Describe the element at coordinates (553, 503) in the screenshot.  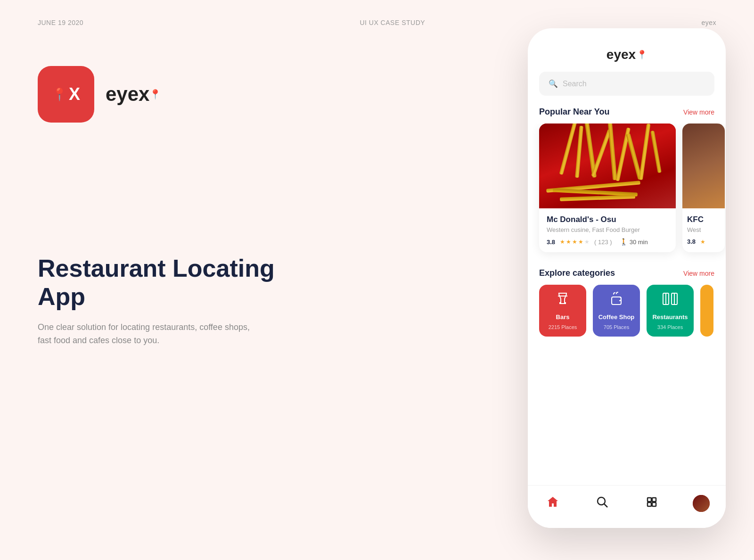
I see `nav-home` at that location.